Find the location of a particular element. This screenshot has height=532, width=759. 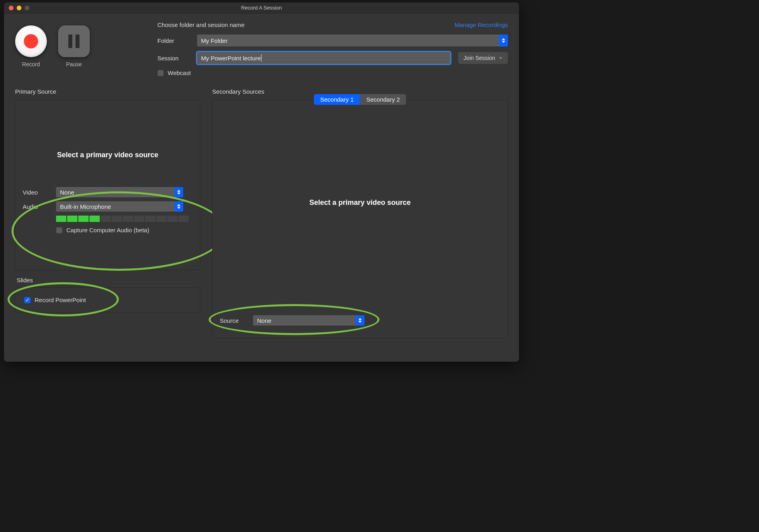

capture-computer-audio-label: Capture Computer Audio (beta) is located at coordinates (108, 230).